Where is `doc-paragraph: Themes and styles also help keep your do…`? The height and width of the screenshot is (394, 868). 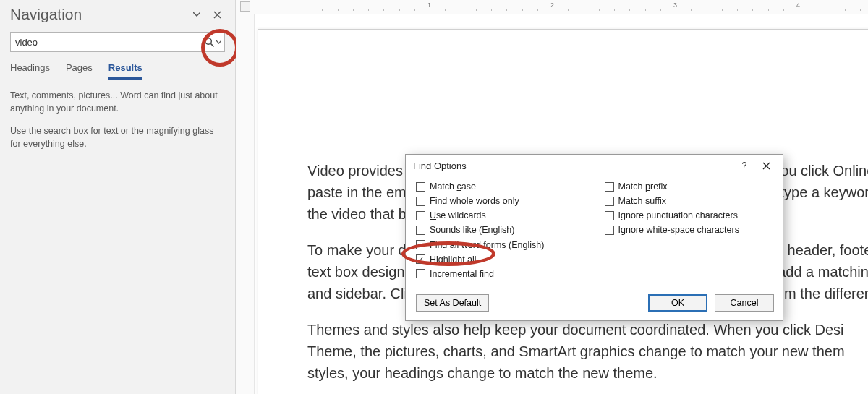
doc-paragraph: Themes and styles also help keep your do… is located at coordinates (587, 351).